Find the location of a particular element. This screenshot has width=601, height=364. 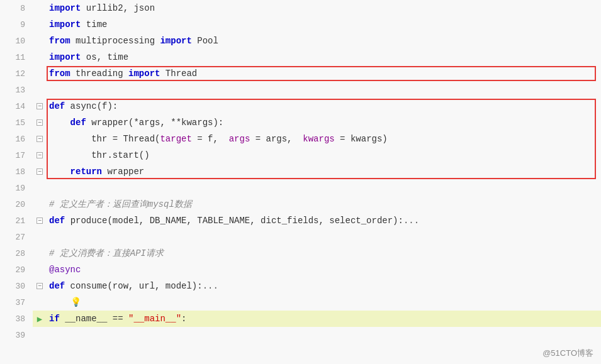

line-gutter-16: − is located at coordinates (40, 139).